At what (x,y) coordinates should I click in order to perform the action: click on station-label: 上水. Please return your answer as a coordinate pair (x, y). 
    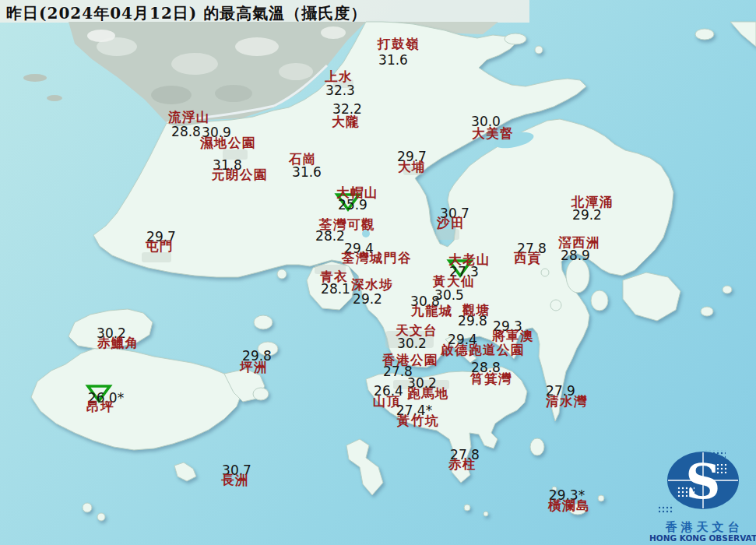
    Looking at the image, I should click on (339, 77).